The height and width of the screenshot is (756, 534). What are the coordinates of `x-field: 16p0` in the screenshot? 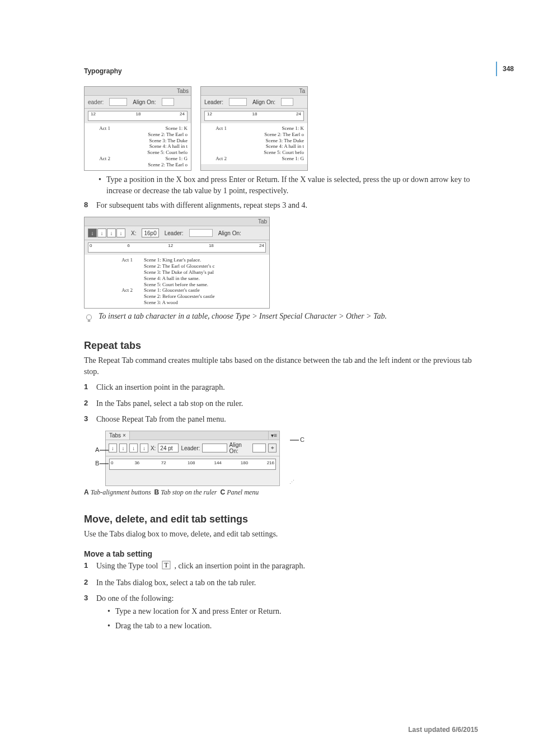 It's located at (150, 233).